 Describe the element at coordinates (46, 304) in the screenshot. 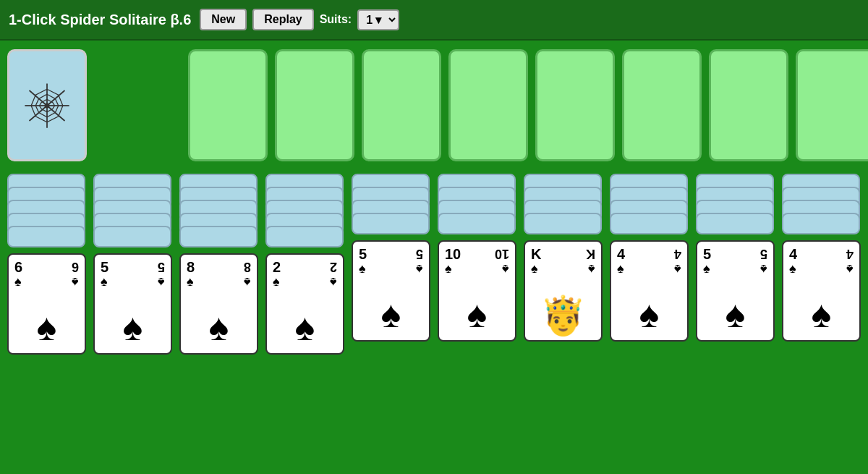

I see `face-up-card: 6 ♠ 6 ♠ ♠` at that location.